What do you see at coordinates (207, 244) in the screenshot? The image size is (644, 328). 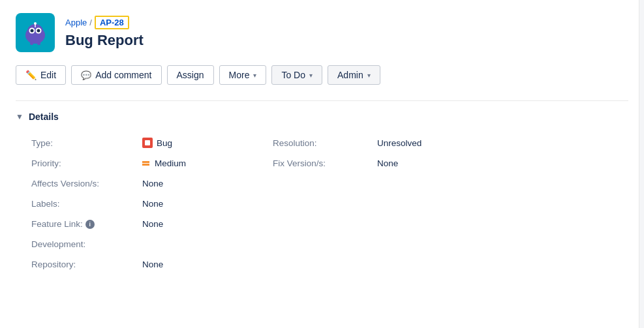 I see `development-value` at bounding box center [207, 244].